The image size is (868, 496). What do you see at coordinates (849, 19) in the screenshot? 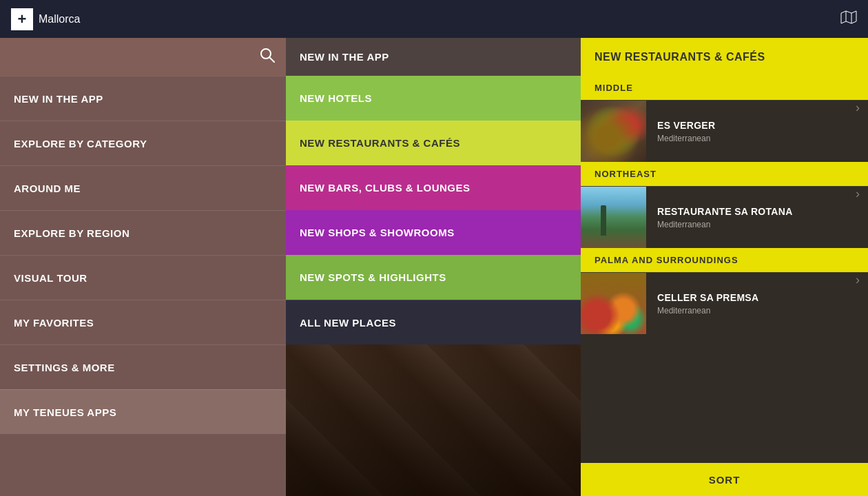
I see `map-icon` at bounding box center [849, 19].